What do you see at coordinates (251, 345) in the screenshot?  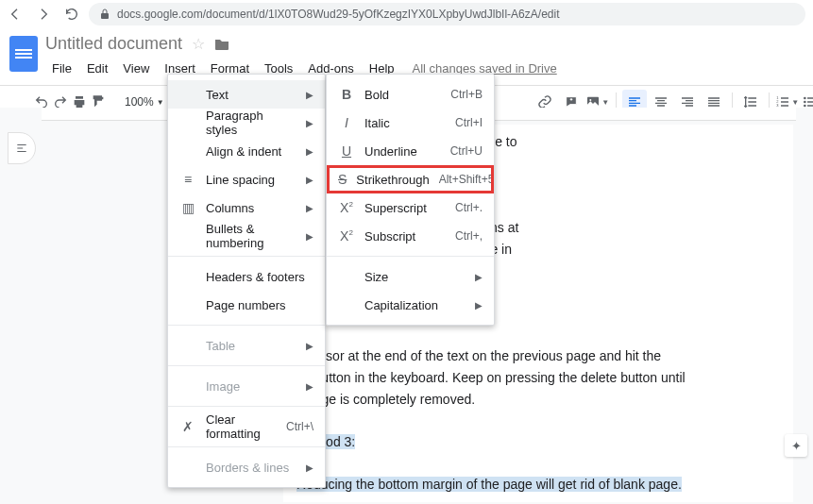 I see `menu-item-label: Table` at bounding box center [251, 345].